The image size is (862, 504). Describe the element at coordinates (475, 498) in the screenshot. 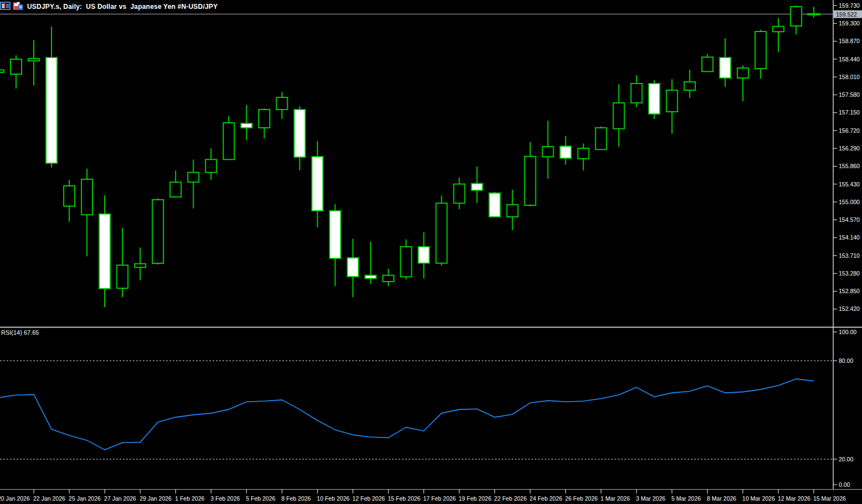

I see `time-tick-label: 19 Feb 2026` at that location.